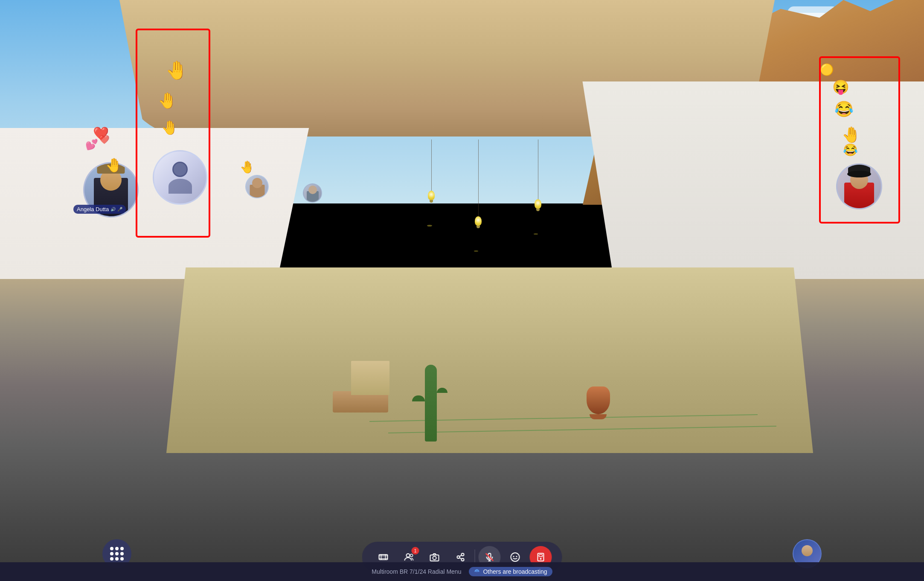 The image size is (924, 581). What do you see at coordinates (844, 109) in the screenshot?
I see `laughing-emoji-2: 😂` at bounding box center [844, 109].